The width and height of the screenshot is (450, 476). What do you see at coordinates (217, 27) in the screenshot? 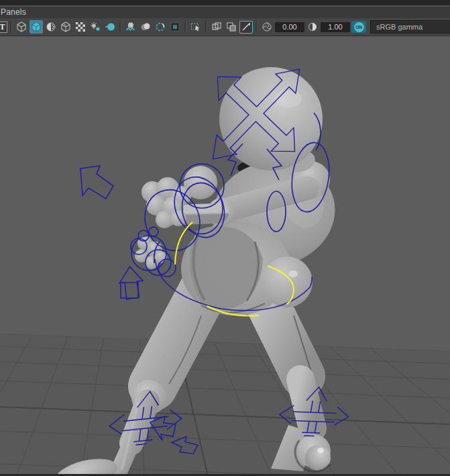
I see `xray-icon` at bounding box center [217, 27].